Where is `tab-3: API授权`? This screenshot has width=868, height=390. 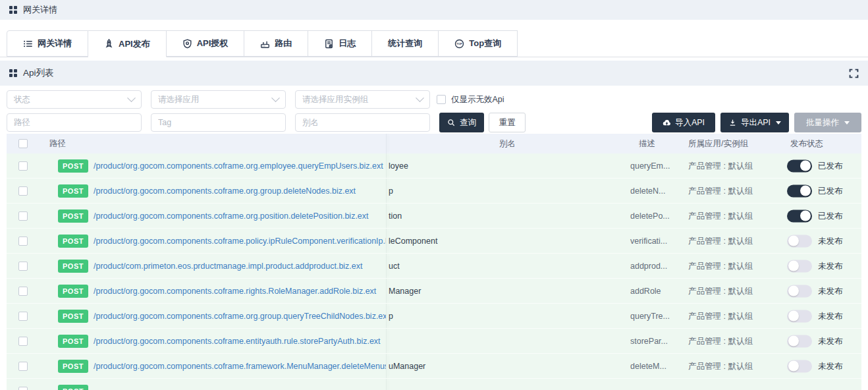 tab-3: API授权 is located at coordinates (205, 43).